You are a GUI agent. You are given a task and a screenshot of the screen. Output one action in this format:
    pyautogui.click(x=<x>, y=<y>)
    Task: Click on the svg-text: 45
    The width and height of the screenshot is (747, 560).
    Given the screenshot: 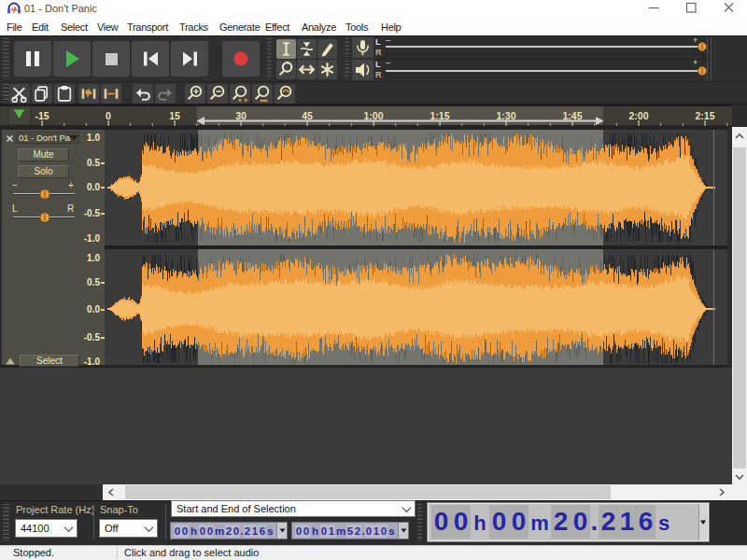 What is the action you would take?
    pyautogui.click(x=307, y=116)
    